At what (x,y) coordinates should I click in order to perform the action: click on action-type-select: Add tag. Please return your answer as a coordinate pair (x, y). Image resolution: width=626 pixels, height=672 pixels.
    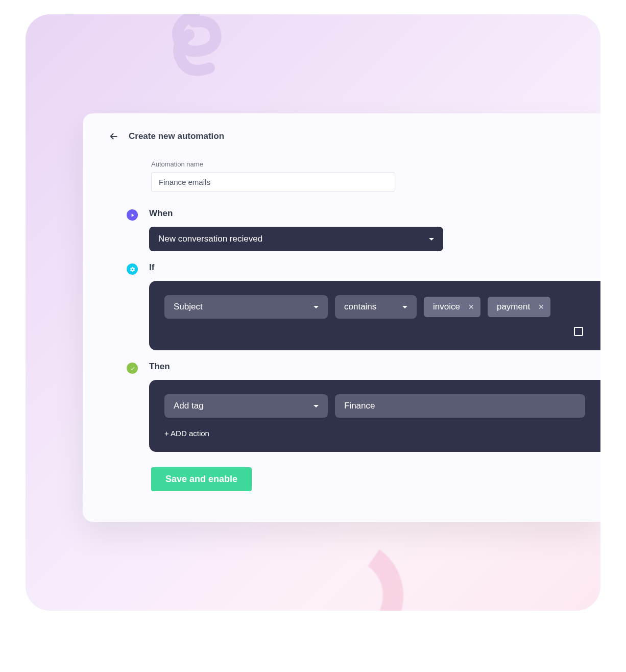
    Looking at the image, I should click on (246, 406).